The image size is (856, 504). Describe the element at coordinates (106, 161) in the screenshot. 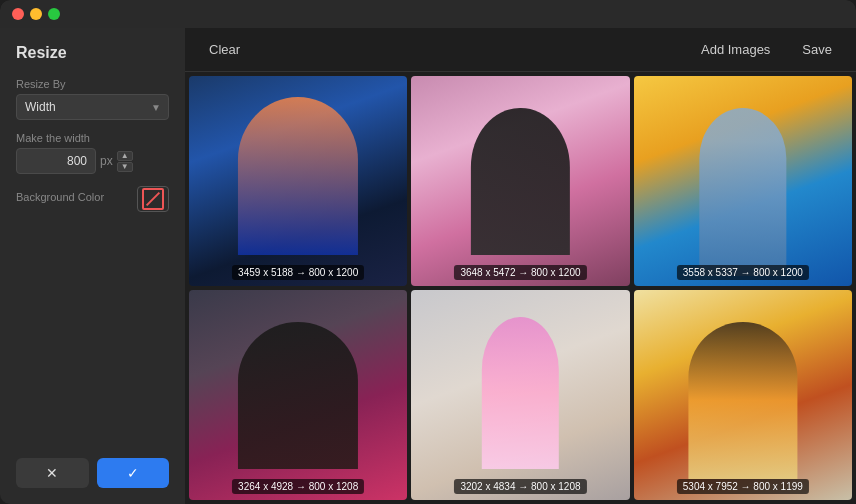

I see `unit-label: px` at that location.